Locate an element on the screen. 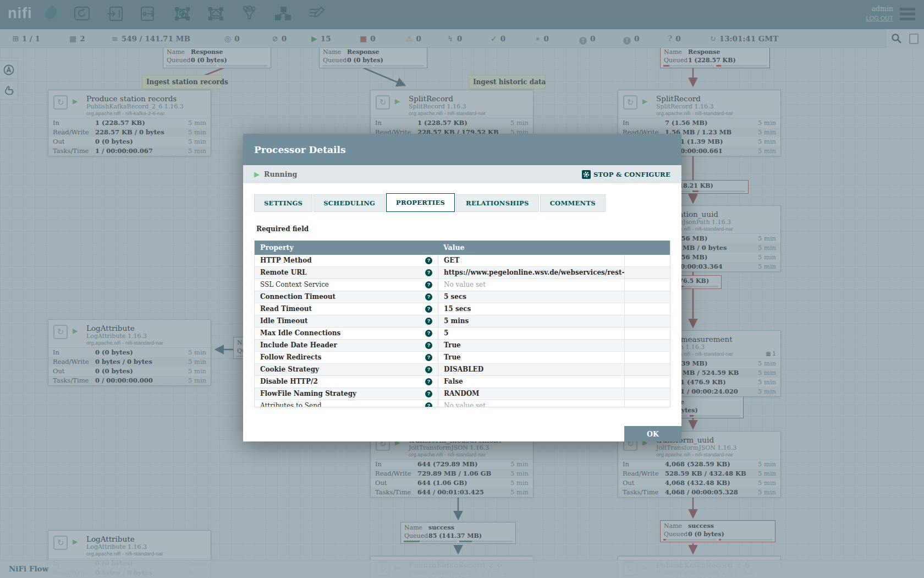  property-row: Include Date Header?True is located at coordinates (462, 346).